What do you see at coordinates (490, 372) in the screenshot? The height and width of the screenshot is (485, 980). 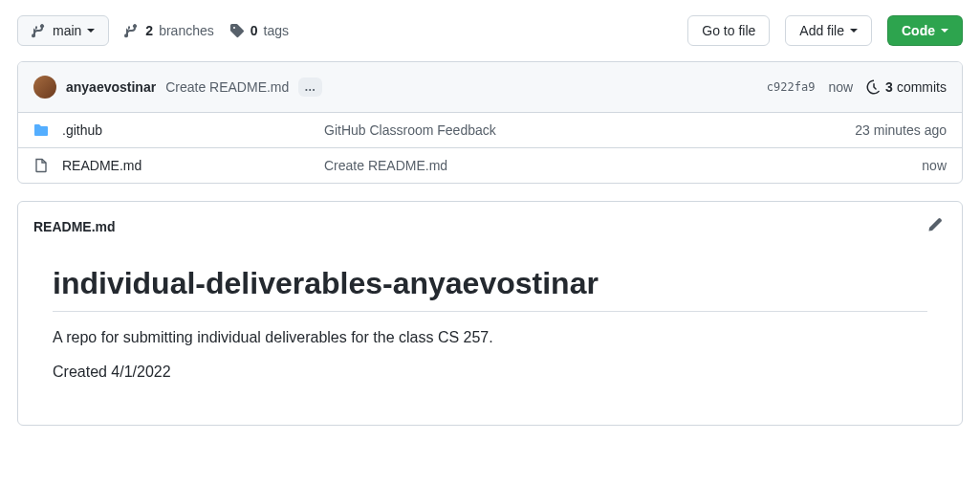 I see `readme-paragraph: Created 4/1/2022` at bounding box center [490, 372].